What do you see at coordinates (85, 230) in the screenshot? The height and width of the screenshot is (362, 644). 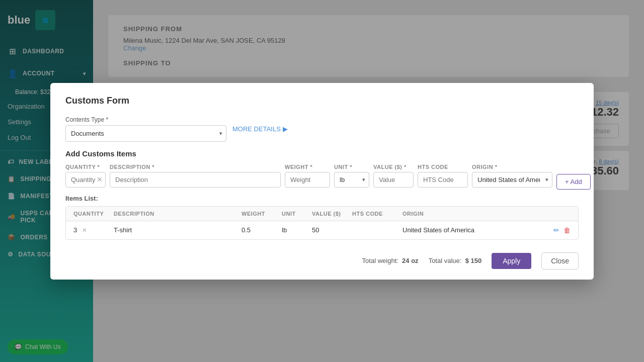 I see `row-clear-icon: ✕` at bounding box center [85, 230].